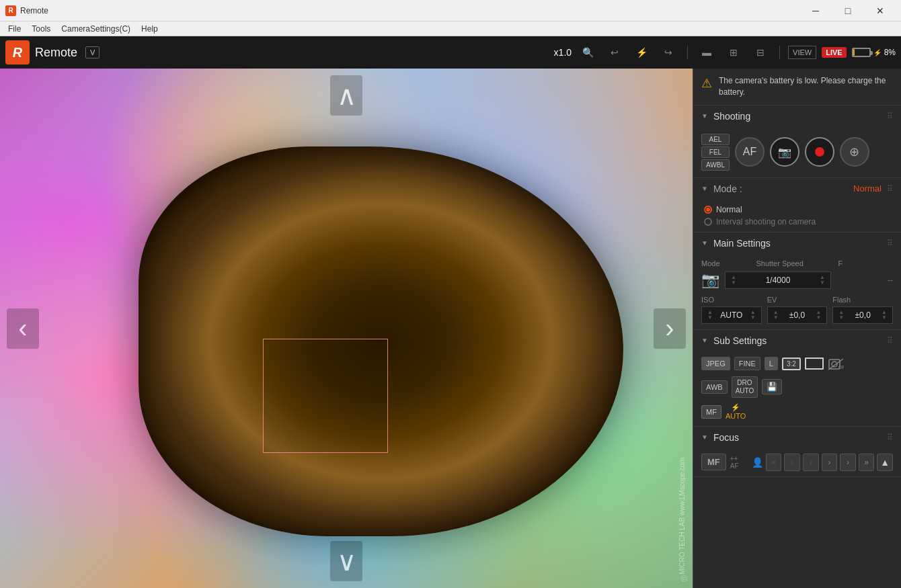 This screenshot has height=588, width=901. I want to click on camera-mode-icon: 📷, so click(710, 280).